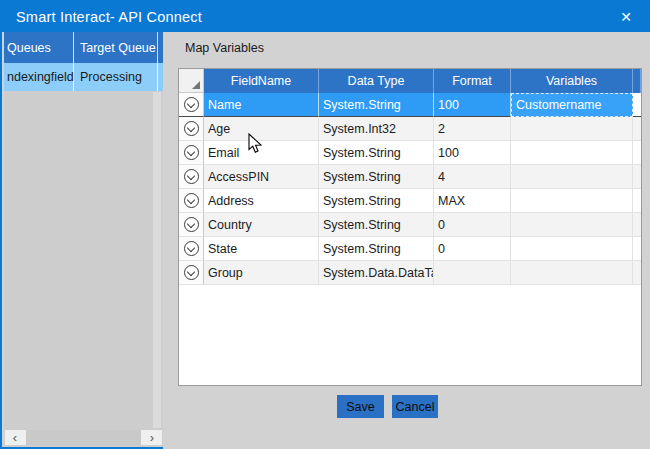 Image resolution: width=650 pixels, height=449 pixels. Describe the element at coordinates (410, 225) in the screenshot. I see `grid-row: Country System.String 0` at that location.